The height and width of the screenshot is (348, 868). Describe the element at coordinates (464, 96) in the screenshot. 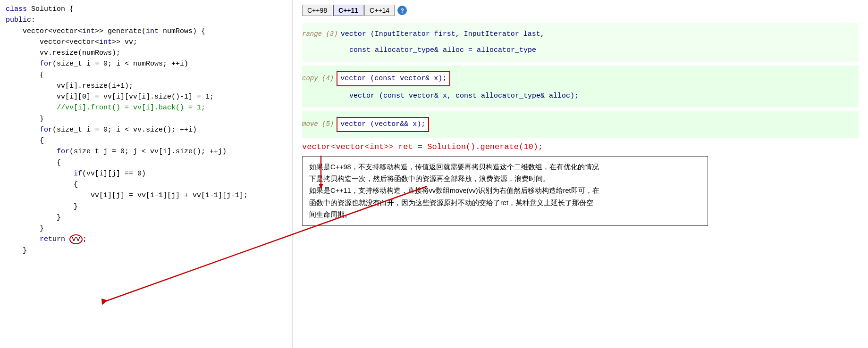

I see `ref-copy4-sig2: vector (const vector& x, const allocator…` at that location.